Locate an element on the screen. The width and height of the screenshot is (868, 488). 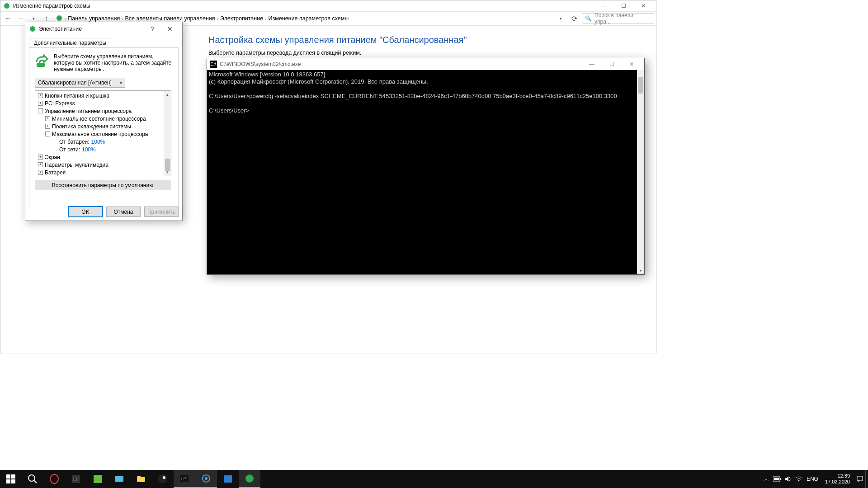
taskbar-app-mail is located at coordinates (119, 479).